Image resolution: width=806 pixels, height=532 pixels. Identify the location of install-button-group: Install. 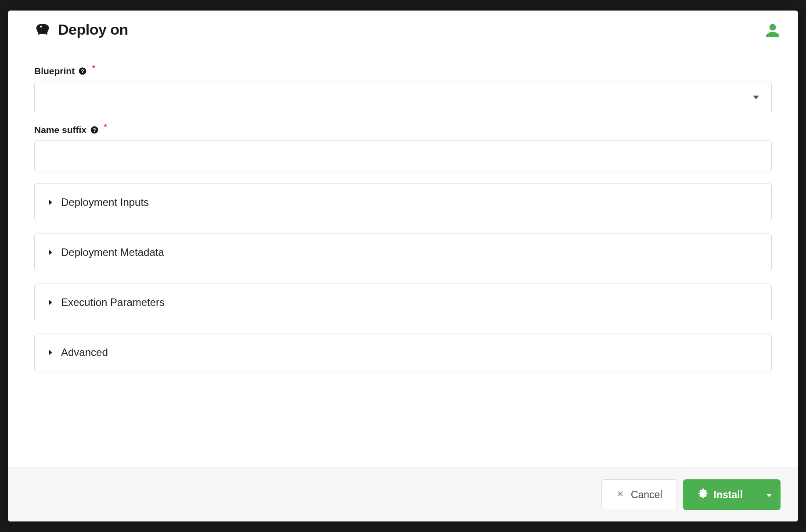
(732, 495).